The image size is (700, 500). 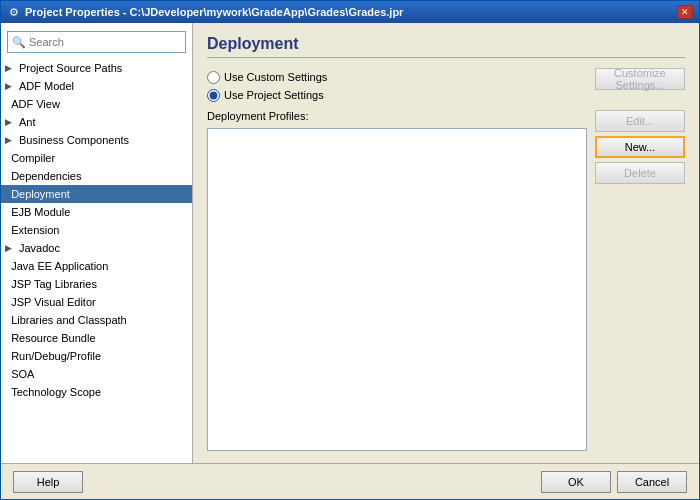 I want to click on sidebar-item-technology-scope: Technology Scope, so click(x=96, y=392).